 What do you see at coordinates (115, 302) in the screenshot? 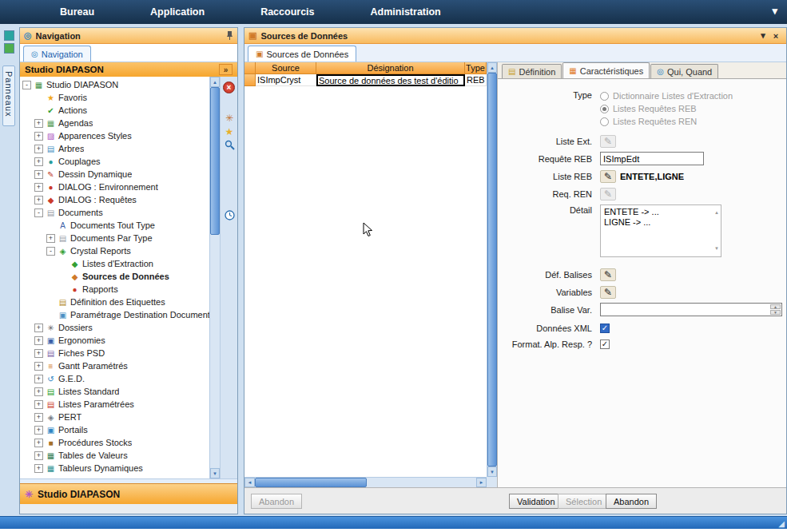
I see `tree-item: ▤Définition des Etiquettes` at bounding box center [115, 302].